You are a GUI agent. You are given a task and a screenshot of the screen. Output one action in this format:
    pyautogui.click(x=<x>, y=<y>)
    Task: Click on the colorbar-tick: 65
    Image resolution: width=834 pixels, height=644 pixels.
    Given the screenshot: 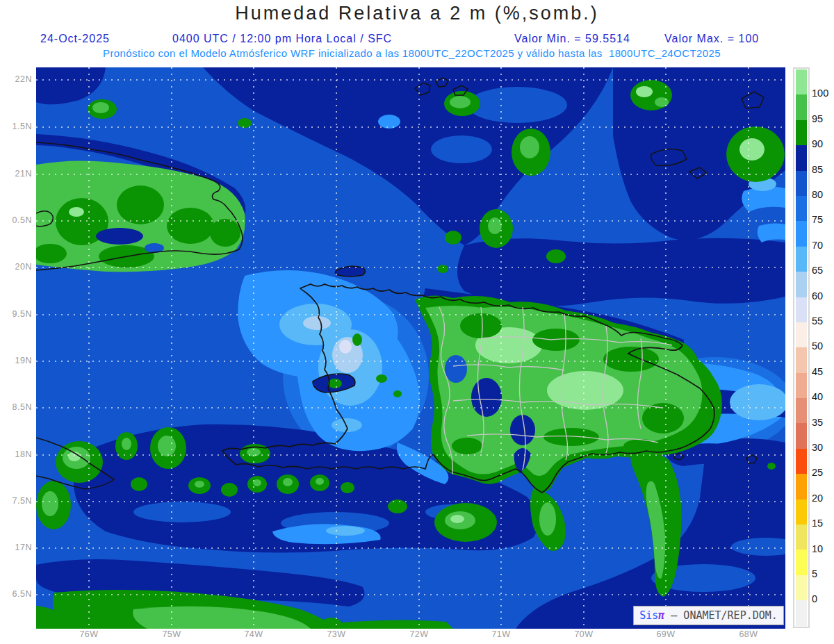 What is the action you would take?
    pyautogui.click(x=823, y=270)
    